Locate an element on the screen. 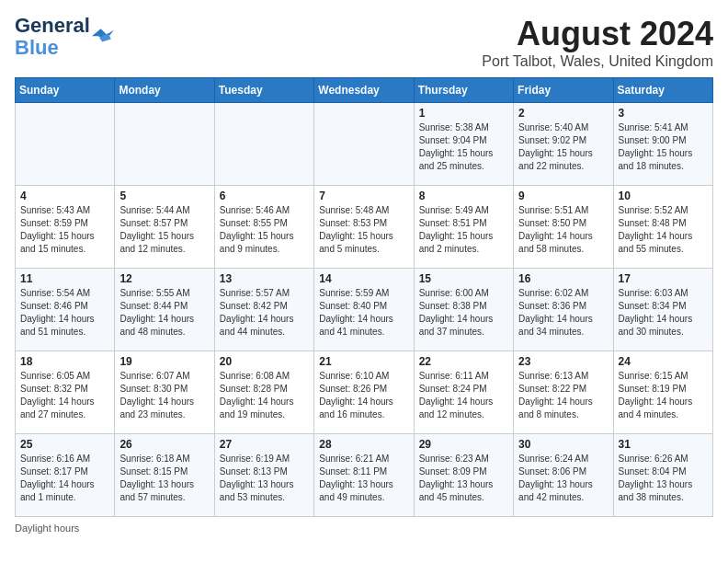 Image resolution: width=728 pixels, height=563 pixels. calendar-cell: 13Sunrise: 5:57 AM Sunset: 8:42 PM Dayli… is located at coordinates (264, 310).